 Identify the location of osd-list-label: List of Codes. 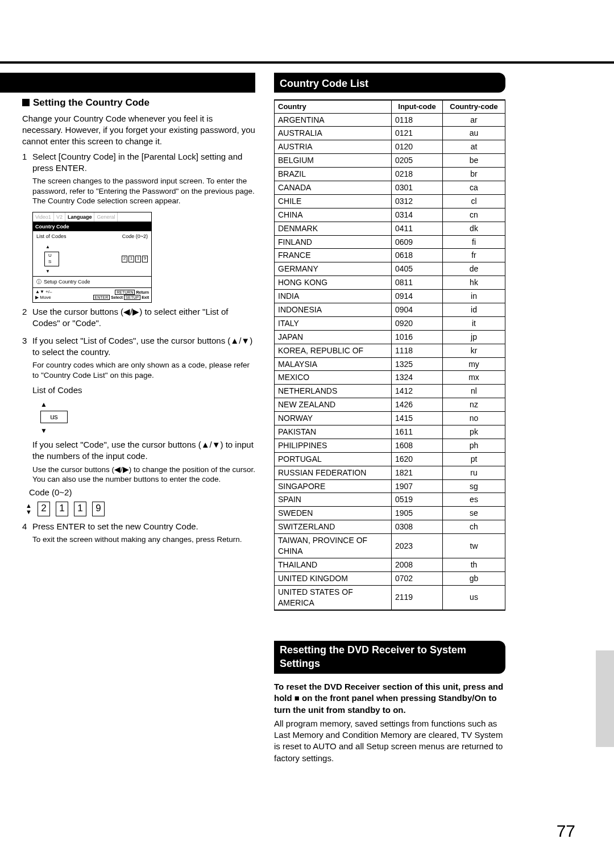
(80, 236).